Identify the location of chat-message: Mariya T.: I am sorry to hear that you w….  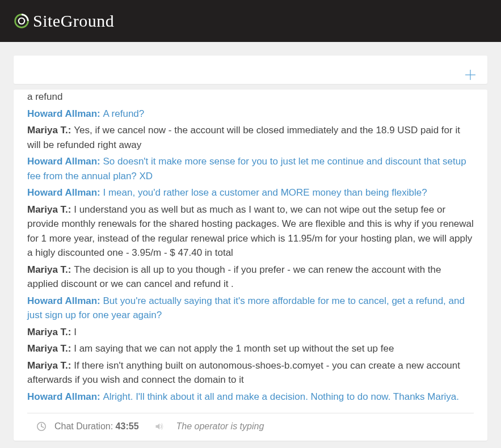
(251, 97).